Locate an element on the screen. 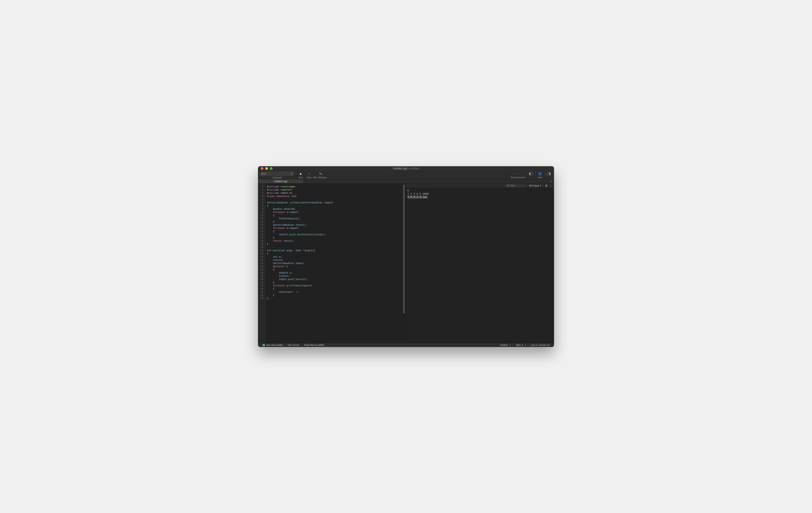 The height and width of the screenshot is (513, 812). view-label: View is located at coordinates (540, 177).